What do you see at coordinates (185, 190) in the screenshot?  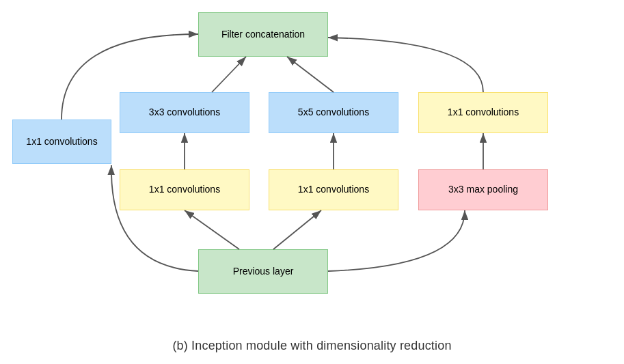 I see `reduce-3x3-box: 1x1 convolutions` at bounding box center [185, 190].